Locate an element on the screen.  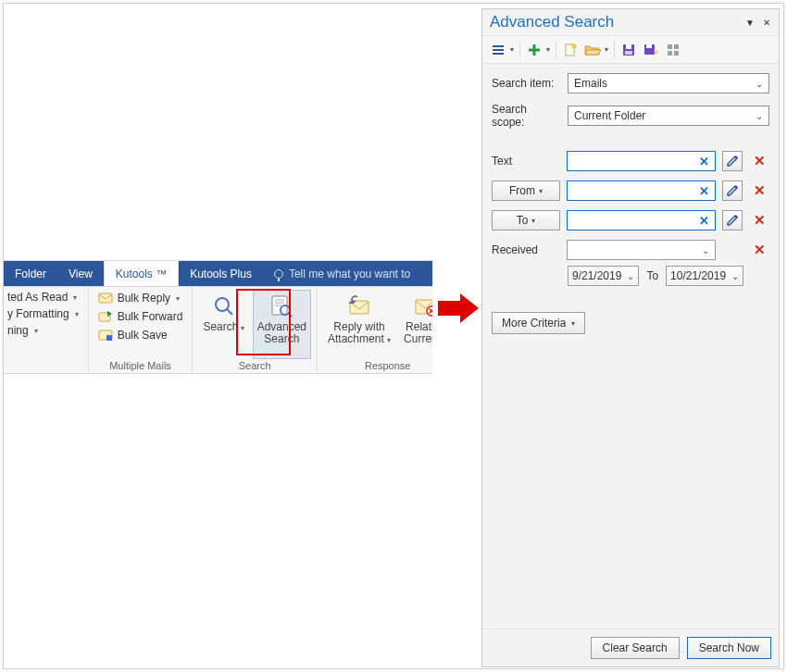
from-field-button: From▾ is located at coordinates (526, 191).